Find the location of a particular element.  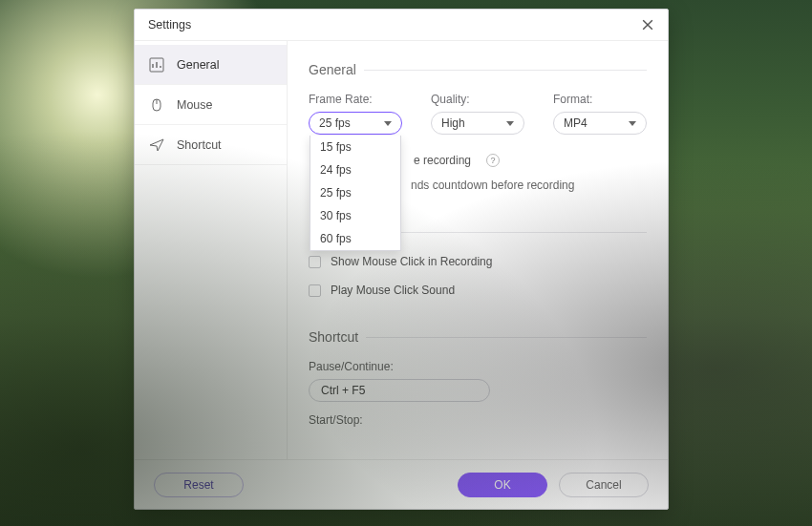

dropdown-option: 24 fps is located at coordinates (355, 170).